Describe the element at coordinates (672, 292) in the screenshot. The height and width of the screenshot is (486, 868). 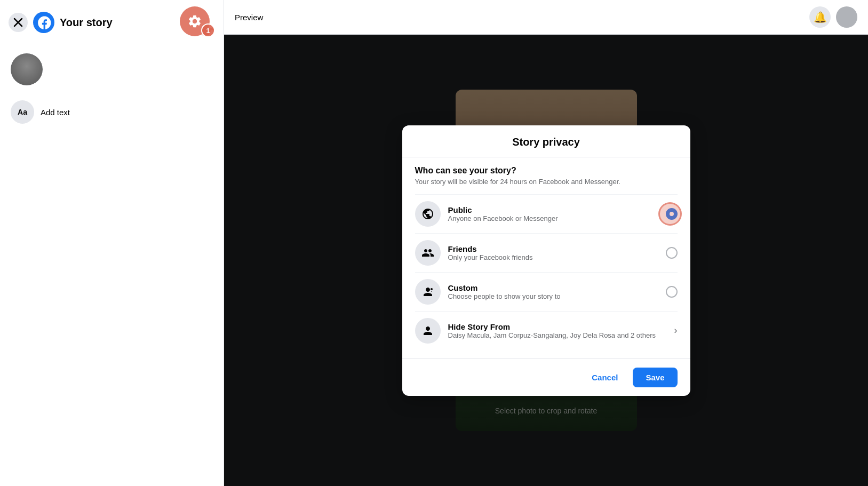
I see `custom-radio` at that location.